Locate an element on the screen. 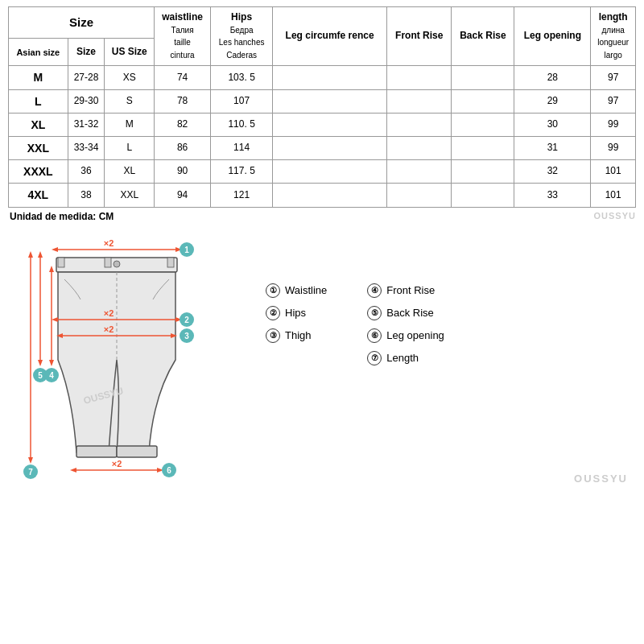 The height and width of the screenshot is (644, 644). legend-item-5: ⑤ Back Rise is located at coordinates (406, 313).